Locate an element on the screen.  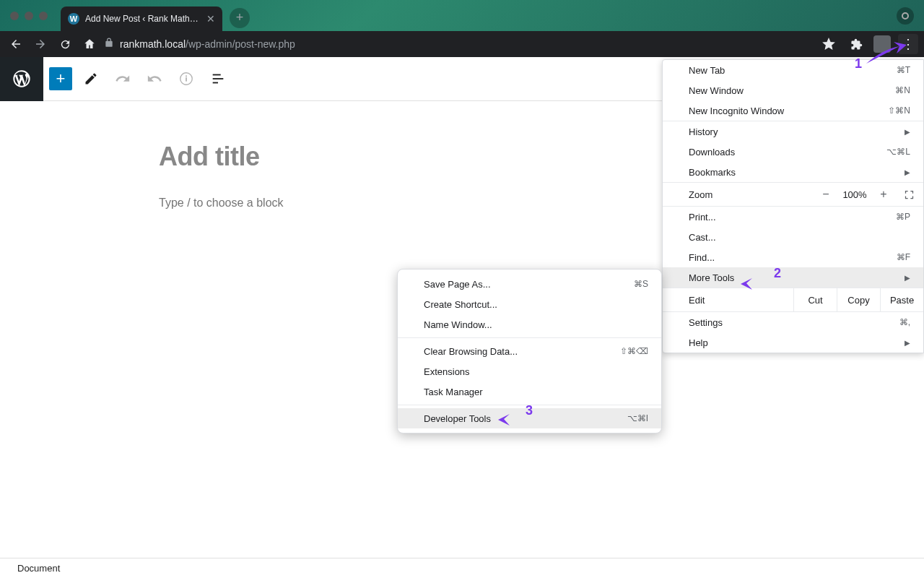
wordpress-logo is located at coordinates (22, 79).